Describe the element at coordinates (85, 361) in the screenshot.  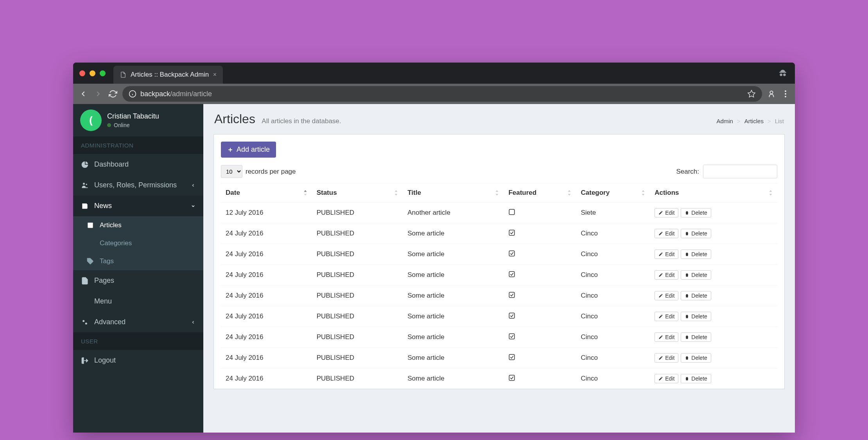
I see `logout-icon` at that location.